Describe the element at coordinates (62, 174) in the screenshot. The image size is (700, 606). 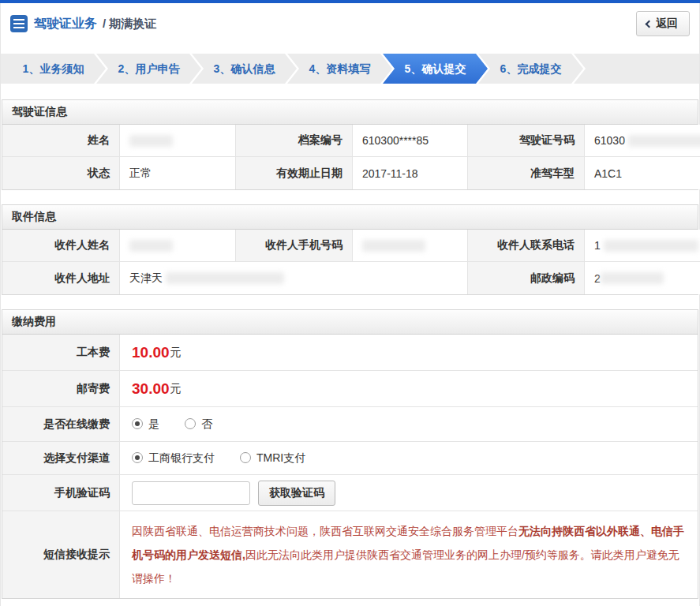
I see `status-label: 状态` at that location.